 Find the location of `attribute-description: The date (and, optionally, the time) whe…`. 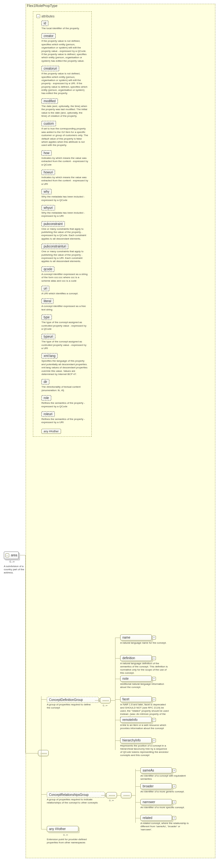

attribute-description: The date (and, optionally, the time) whe… is located at coordinates (65, 111).